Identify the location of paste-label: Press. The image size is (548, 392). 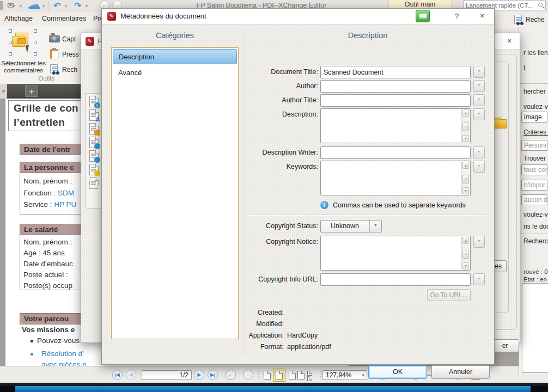
(71, 54).